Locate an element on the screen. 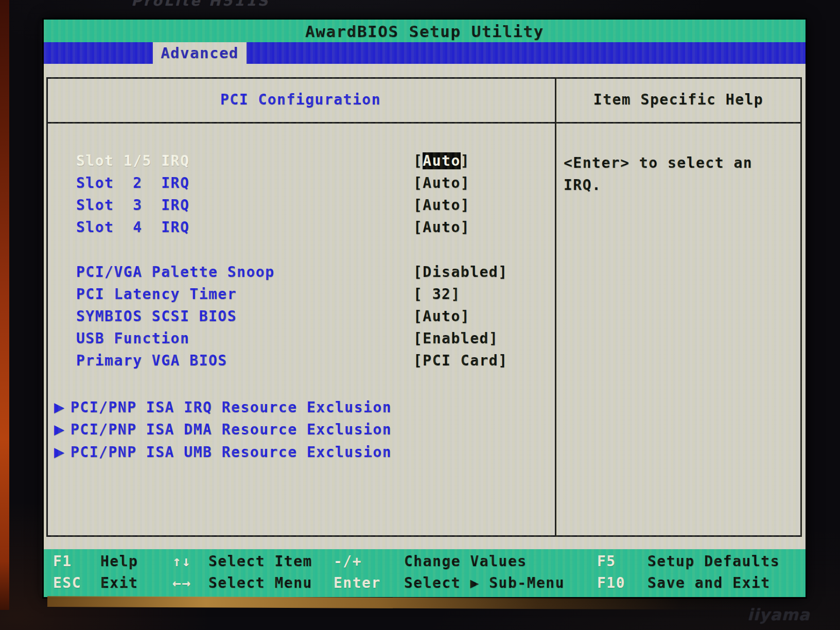 This screenshot has height=630, width=840. item-label: USB Function is located at coordinates (133, 339).